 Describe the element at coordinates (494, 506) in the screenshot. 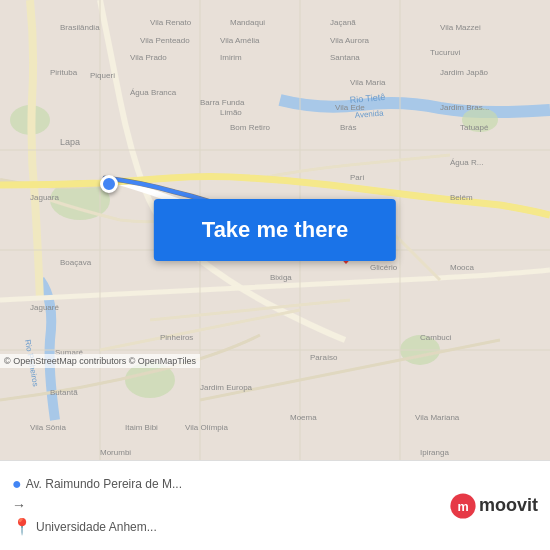

I see `moovit-logo: m moovit` at that location.